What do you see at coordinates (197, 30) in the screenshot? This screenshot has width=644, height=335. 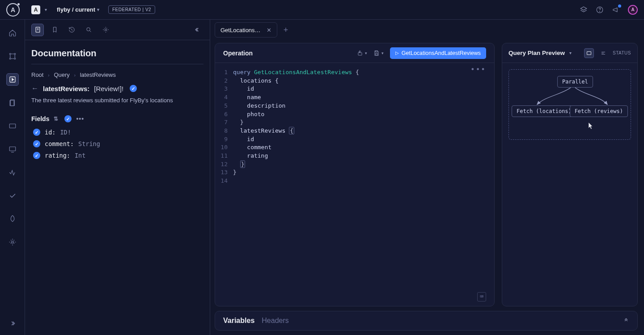 I see `collapse-panel-icon` at bounding box center [197, 30].